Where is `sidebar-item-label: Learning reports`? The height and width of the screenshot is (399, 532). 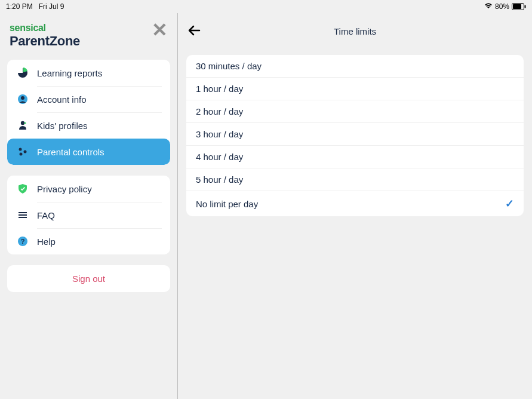
sidebar-item-label: Learning reports is located at coordinates (69, 73).